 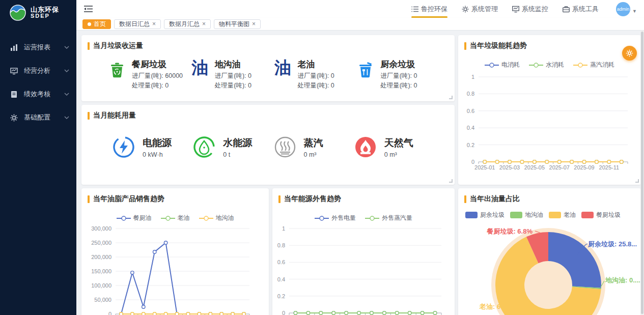 I want to click on card-annual-oil-product-sales-trend: 当年油脂产品销售趋势 餐厨油老油地沟油 050,000100,000150,00…, so click(x=175, y=251).